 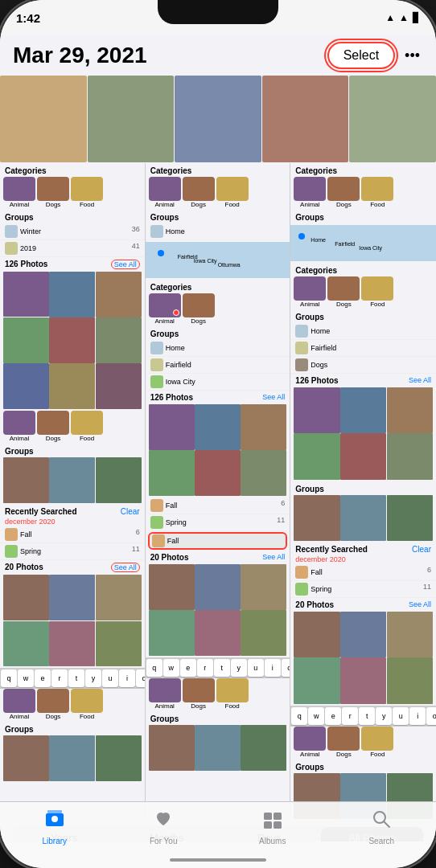 What do you see at coordinates (401, 716) in the screenshot?
I see `right-key-u: u` at bounding box center [401, 716].